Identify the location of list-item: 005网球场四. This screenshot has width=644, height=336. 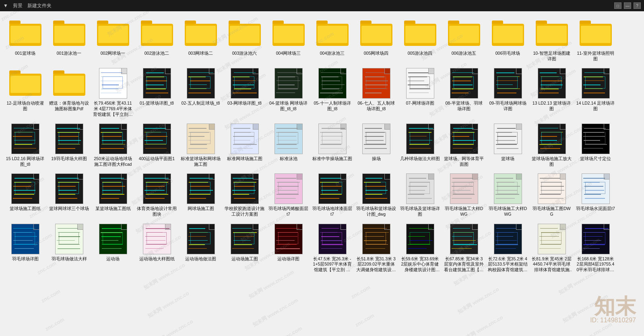
(376, 39).